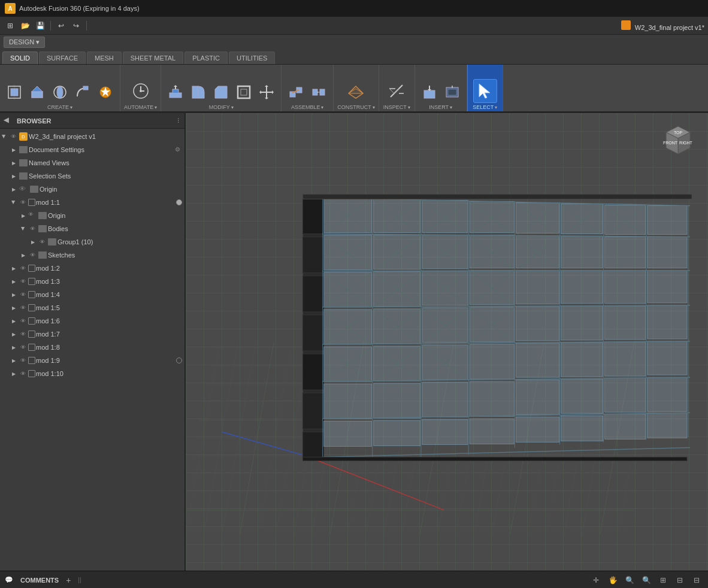  What do you see at coordinates (92, 347) in the screenshot?
I see `tree-item-mod18: ▶ 👁 mod 1:8` at bounding box center [92, 347].